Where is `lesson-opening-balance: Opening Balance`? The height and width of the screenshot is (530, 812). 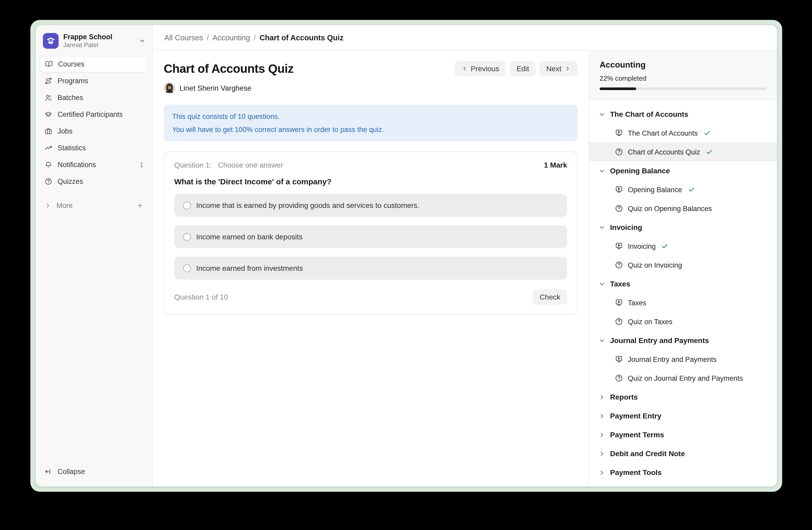
lesson-opening-balance: Opening Balance is located at coordinates (683, 190).